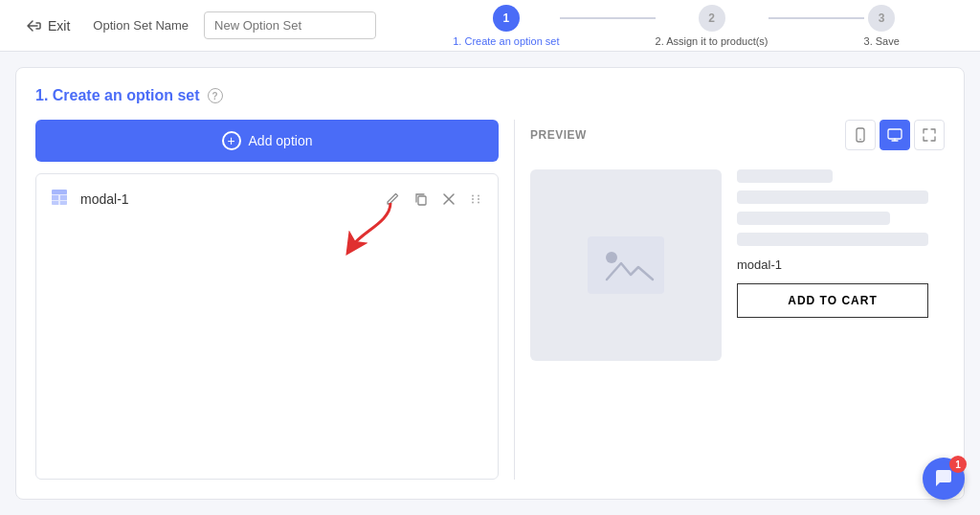  Describe the element at coordinates (505, 41) in the screenshot. I see `step-1-label: 1. Create an option set` at that location.